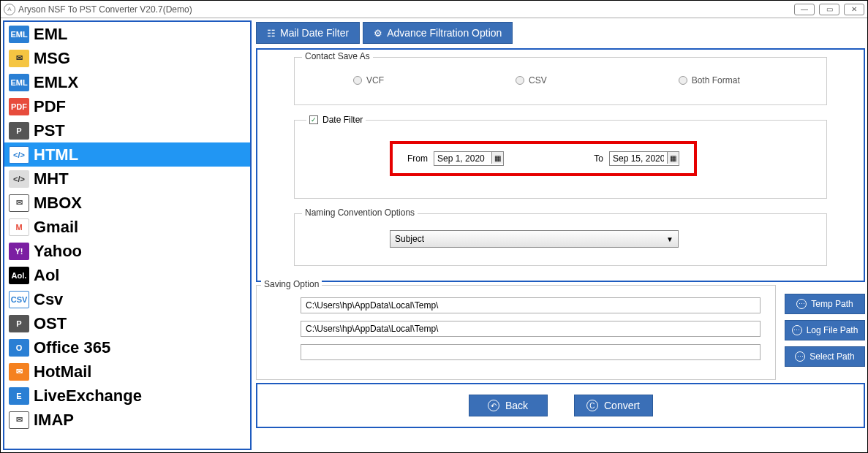  What do you see at coordinates (622, 406) in the screenshot?
I see `button-label: Convert` at bounding box center [622, 406].